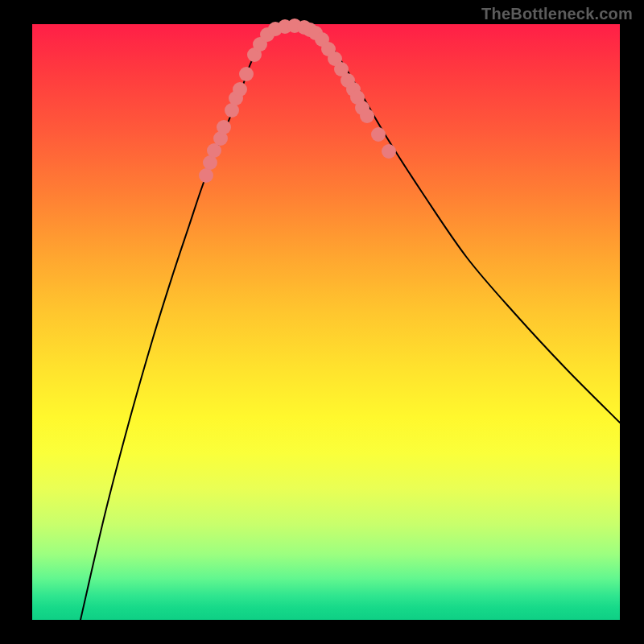  I want to click on marker-group, so click(298, 101).